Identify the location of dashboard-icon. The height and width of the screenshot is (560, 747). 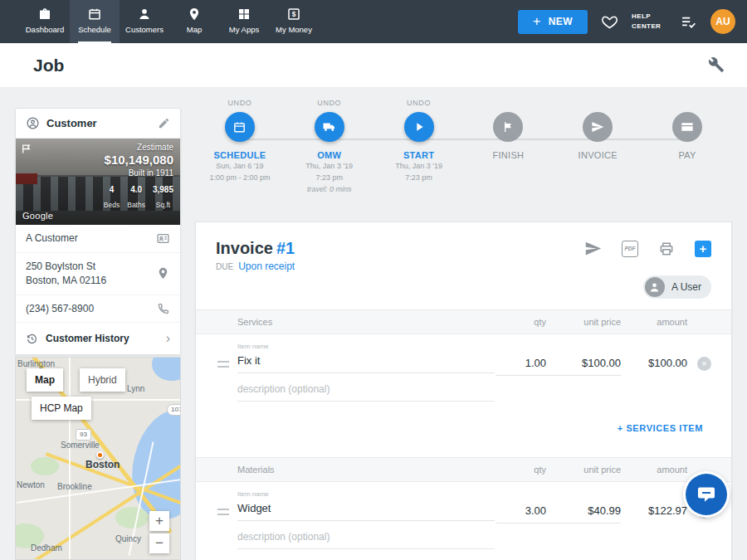
(45, 14).